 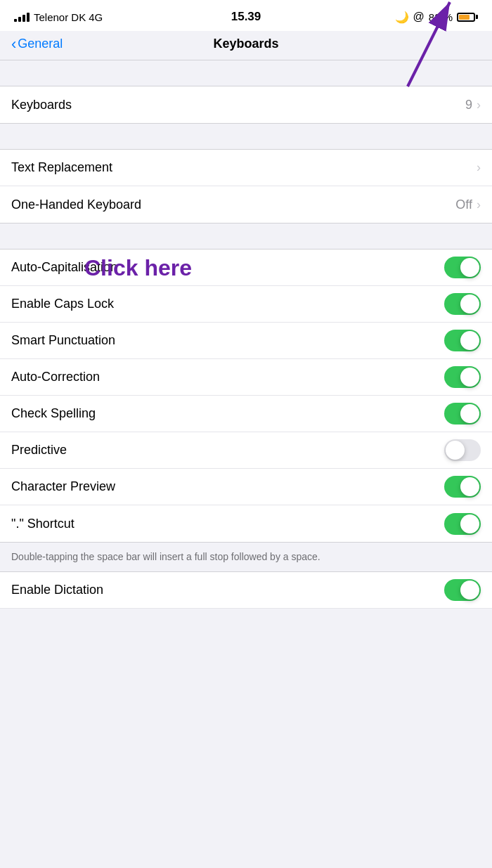 I want to click on check-spelling-label: Check Spelling, so click(x=53, y=413).